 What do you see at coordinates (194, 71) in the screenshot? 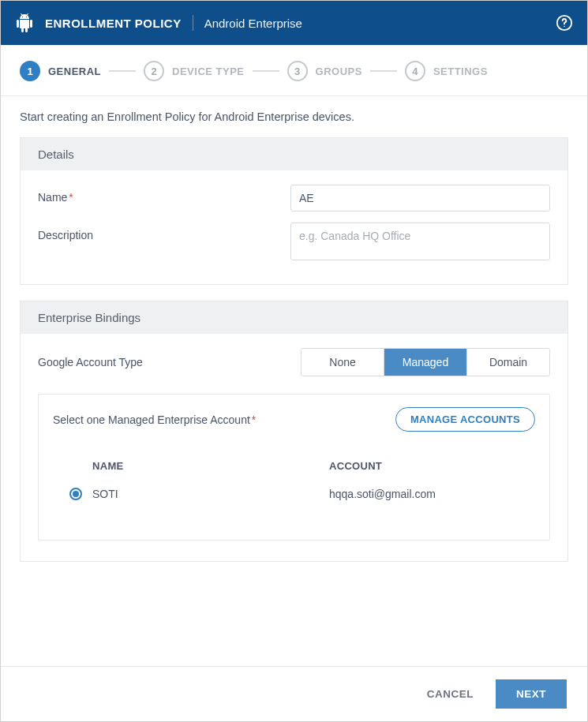
I see `step-device-type: 2 DEVICE TYPE` at bounding box center [194, 71].